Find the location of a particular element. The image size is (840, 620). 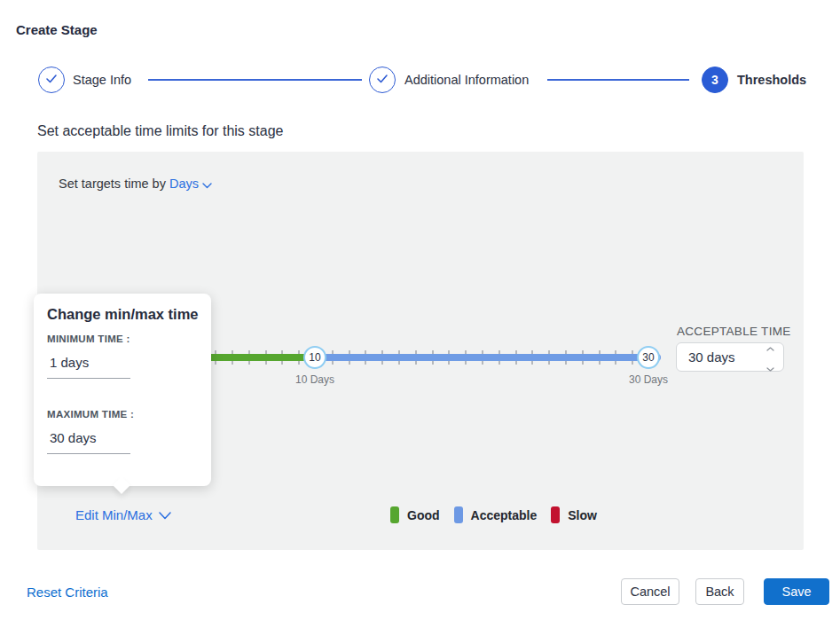

legend-label: Good is located at coordinates (424, 515).